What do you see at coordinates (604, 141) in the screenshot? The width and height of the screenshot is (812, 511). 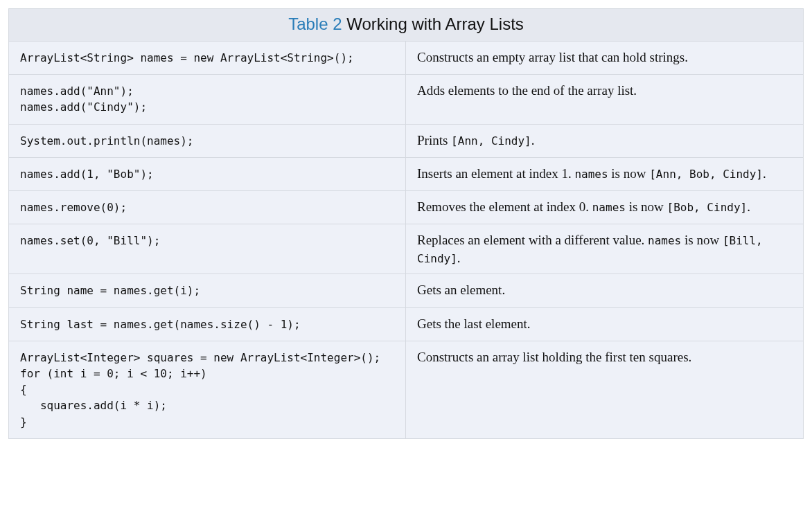 I see `desc-cell: Prints [Ann, Cindy].` at bounding box center [604, 141].